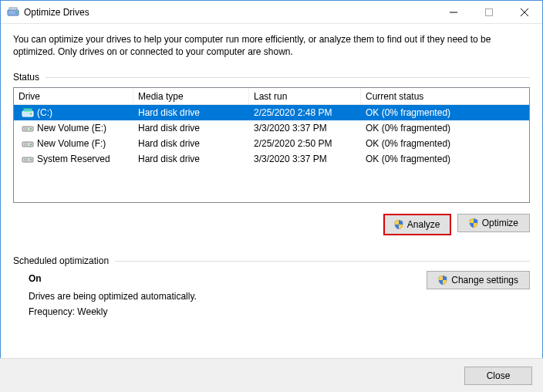 This screenshot has width=543, height=392. What do you see at coordinates (272, 375) in the screenshot?
I see `footer: Close` at bounding box center [272, 375].